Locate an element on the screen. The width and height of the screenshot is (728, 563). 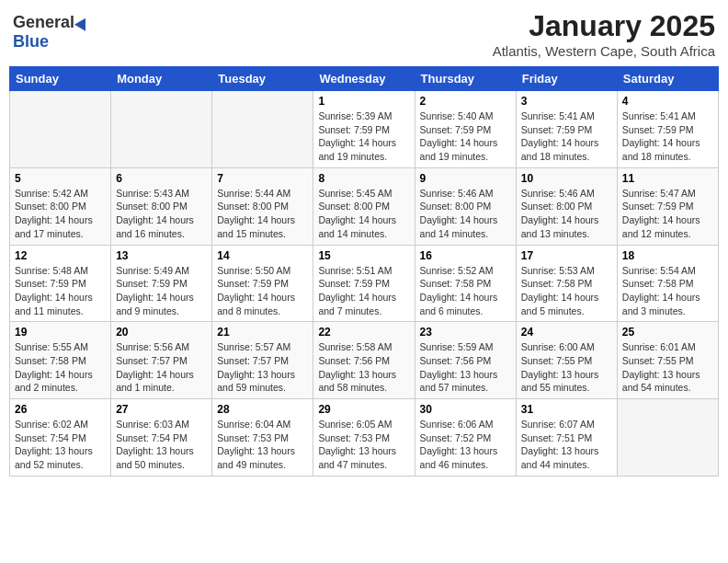
logo-general-text: General is located at coordinates (44, 22).